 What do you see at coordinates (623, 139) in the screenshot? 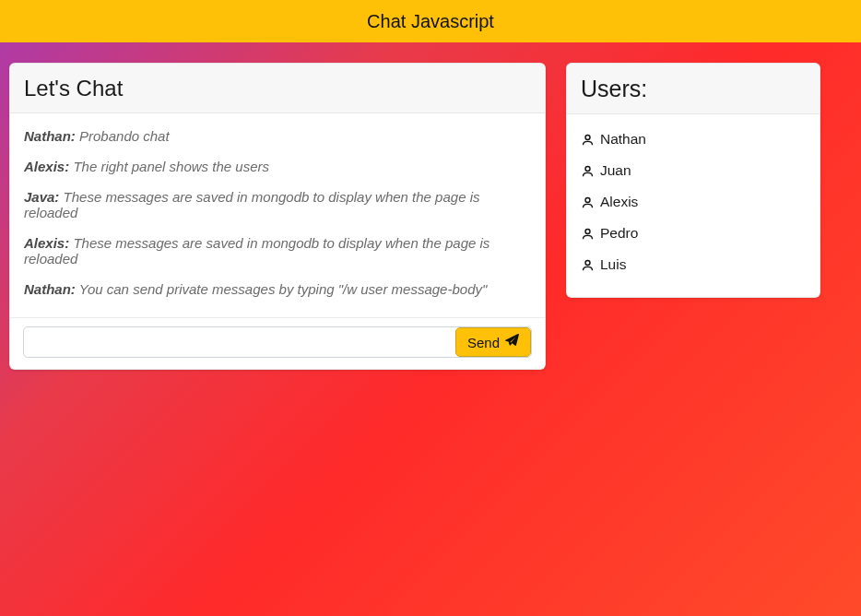
I see `user-name: Nathan` at bounding box center [623, 139].